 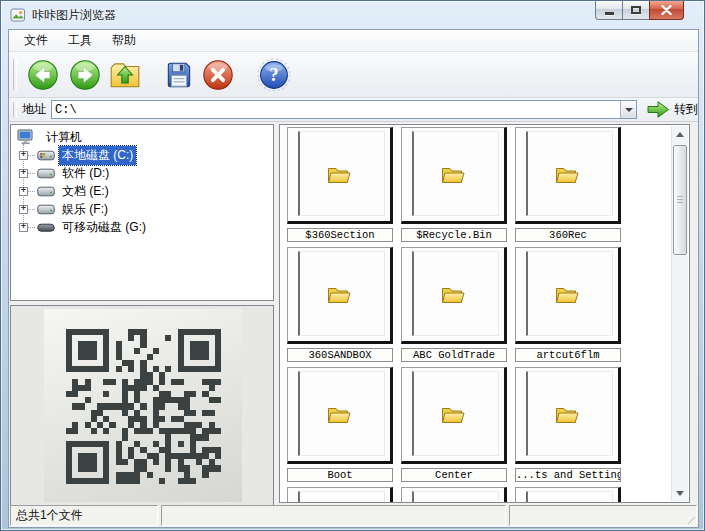 I want to click on folder-name-label: $Recycle.Bin, so click(x=454, y=235).